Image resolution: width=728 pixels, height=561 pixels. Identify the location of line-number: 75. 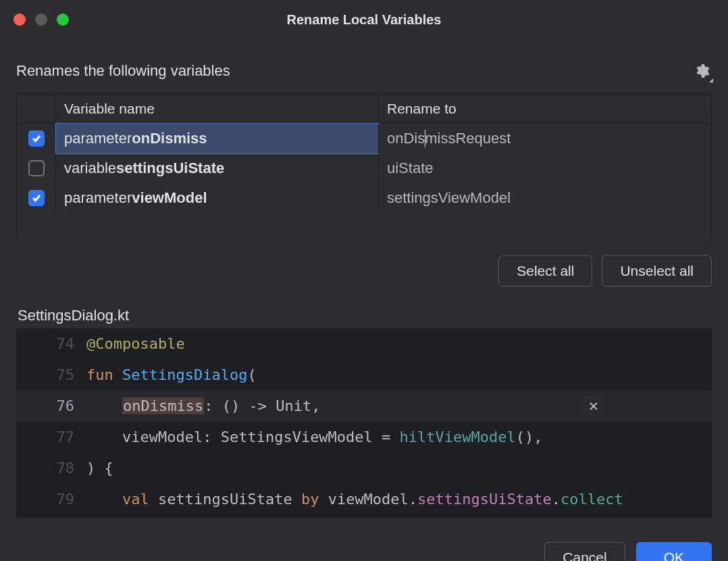
(51, 375).